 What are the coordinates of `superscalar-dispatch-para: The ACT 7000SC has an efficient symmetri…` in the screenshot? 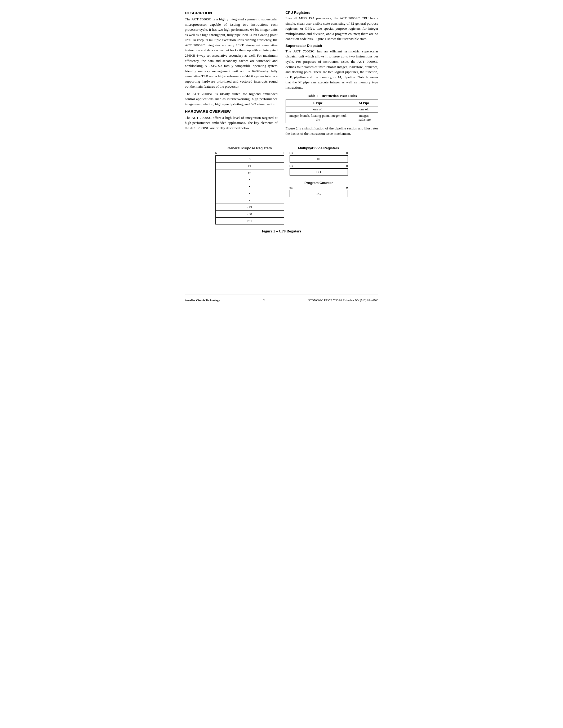 It's located at (332, 69).